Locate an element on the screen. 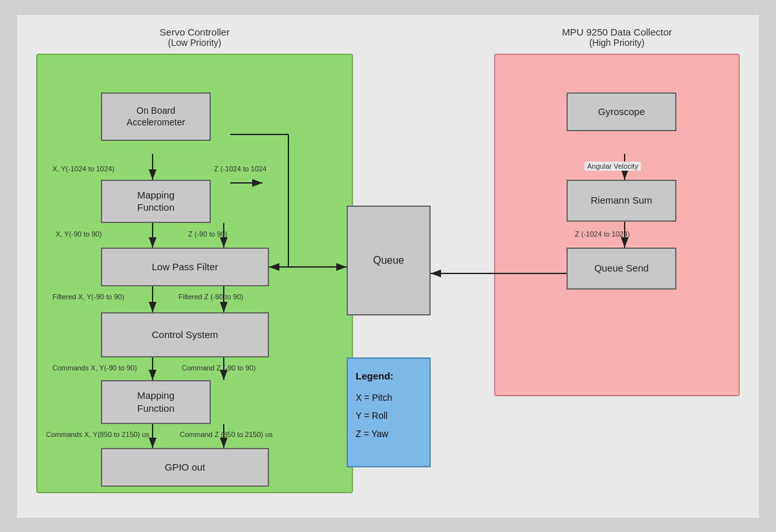 Image resolution: width=776 pixels, height=532 pixels. queue-send-box: Queue Send is located at coordinates (621, 269).